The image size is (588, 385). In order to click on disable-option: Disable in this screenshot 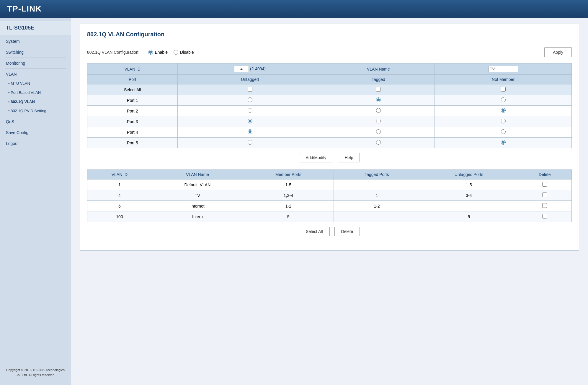, I will do `click(184, 52)`.